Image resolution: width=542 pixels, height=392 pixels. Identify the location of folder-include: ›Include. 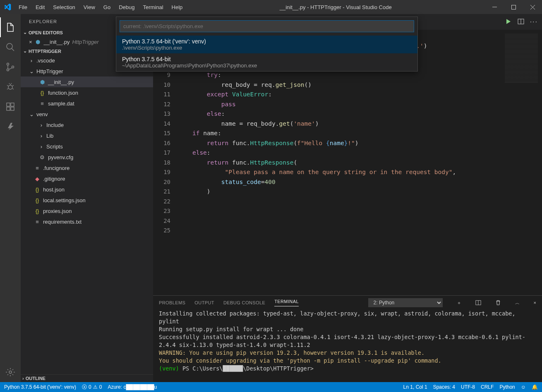
(87, 125).